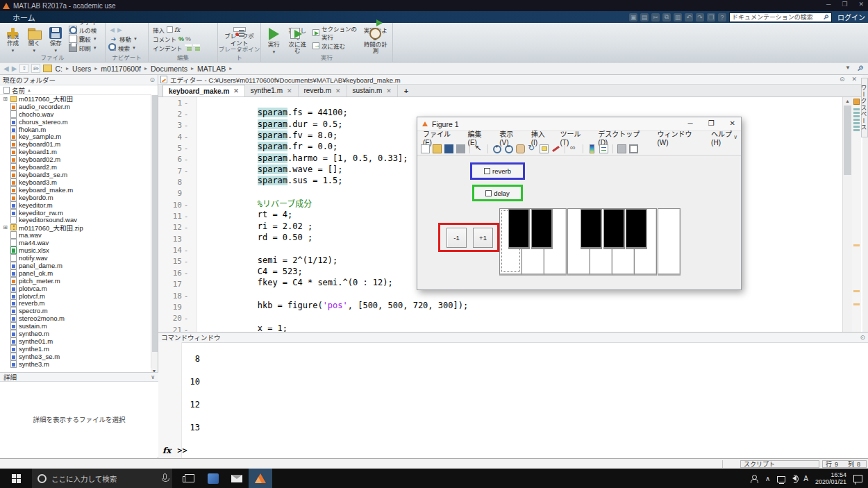  What do you see at coordinates (711, 17) in the screenshot?
I see `switch-window-icon: ❒` at bounding box center [711, 17].